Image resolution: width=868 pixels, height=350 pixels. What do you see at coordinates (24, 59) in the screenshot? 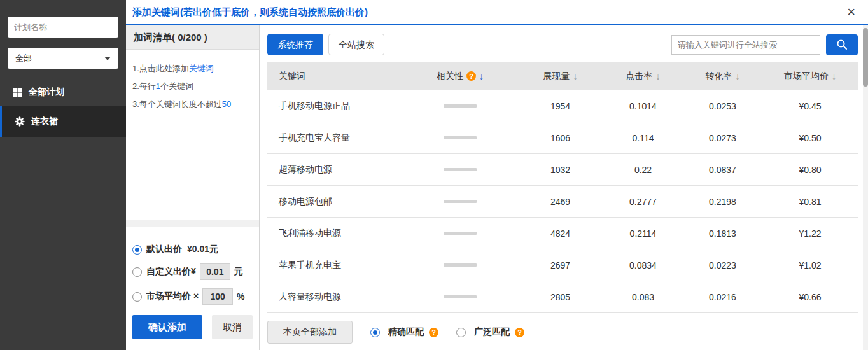
I see `plan-filter-value: 全部` at bounding box center [24, 59].